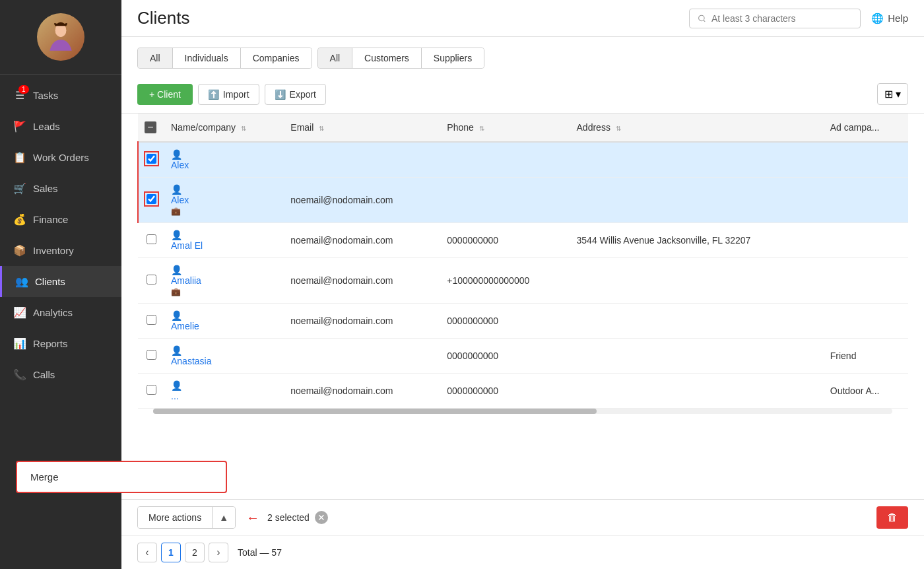 This screenshot has width=924, height=569. Describe the element at coordinates (375, 411) in the screenshot. I see `scrollbar-thumb` at that location.